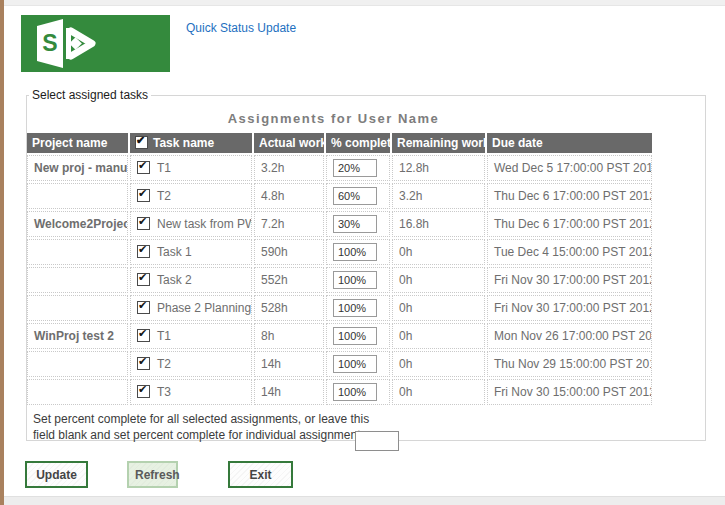 The image size is (725, 505). What do you see at coordinates (289, 308) in the screenshot?
I see `actual-work-cell: 528h` at bounding box center [289, 308].